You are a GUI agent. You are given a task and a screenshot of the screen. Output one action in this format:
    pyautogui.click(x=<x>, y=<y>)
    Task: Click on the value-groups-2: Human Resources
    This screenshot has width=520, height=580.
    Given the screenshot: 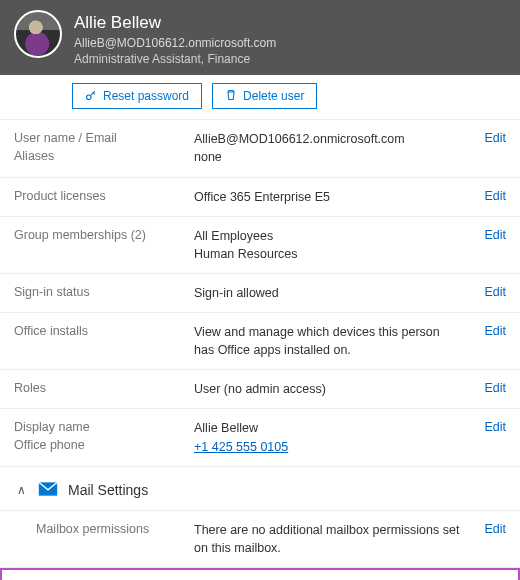 What is the action you would take?
    pyautogui.click(x=327, y=254)
    